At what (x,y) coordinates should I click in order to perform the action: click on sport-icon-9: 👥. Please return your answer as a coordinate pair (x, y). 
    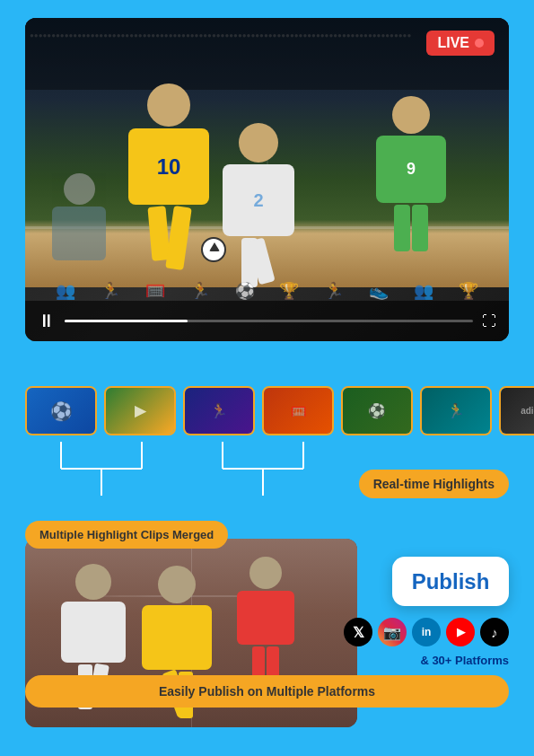
    Looking at the image, I should click on (424, 291).